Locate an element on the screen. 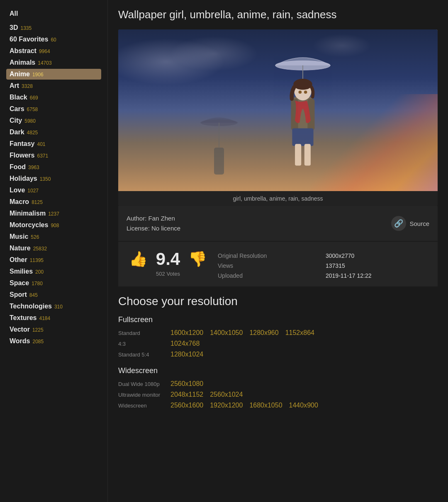 The image size is (448, 502). res-link-2560x1080: 2560x1080 is located at coordinates (187, 384).